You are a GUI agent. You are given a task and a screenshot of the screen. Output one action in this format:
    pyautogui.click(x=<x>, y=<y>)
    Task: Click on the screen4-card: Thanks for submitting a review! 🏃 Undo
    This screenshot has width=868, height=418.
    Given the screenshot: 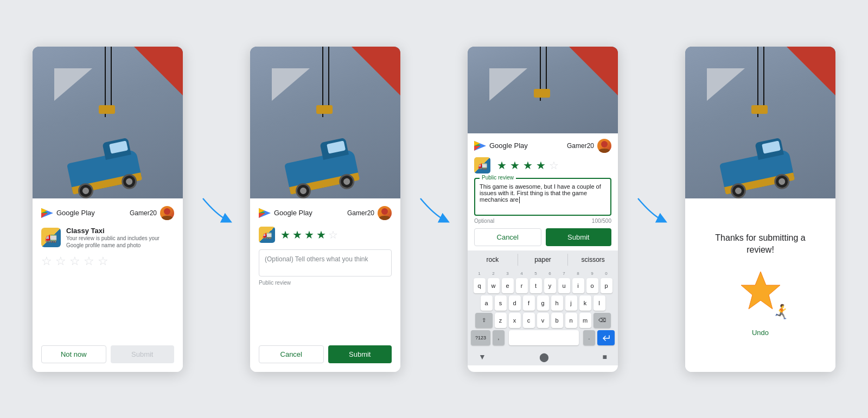 What is the action you would take?
    pyautogui.click(x=761, y=285)
    